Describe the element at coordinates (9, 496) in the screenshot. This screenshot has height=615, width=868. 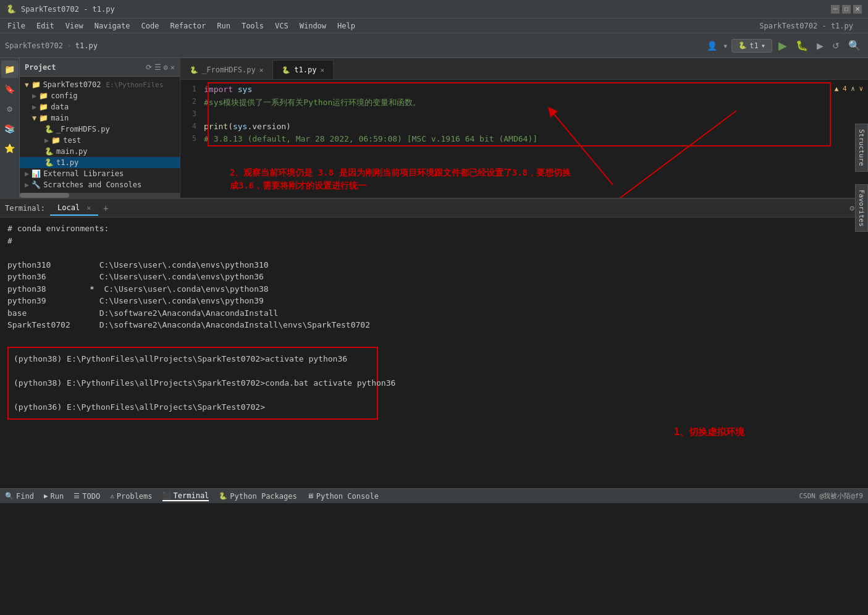
I see `search-icon: 🔍` at that location.